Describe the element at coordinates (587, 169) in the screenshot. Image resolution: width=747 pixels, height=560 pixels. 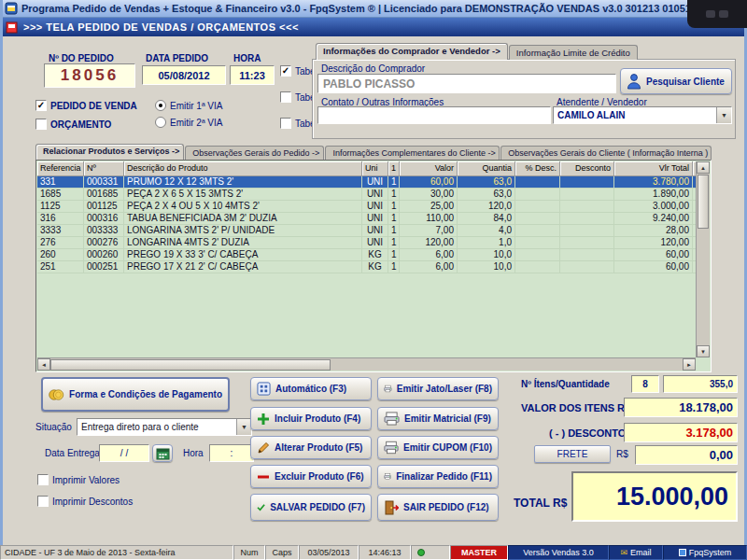
I see `grid-header-cell: Desconto` at that location.